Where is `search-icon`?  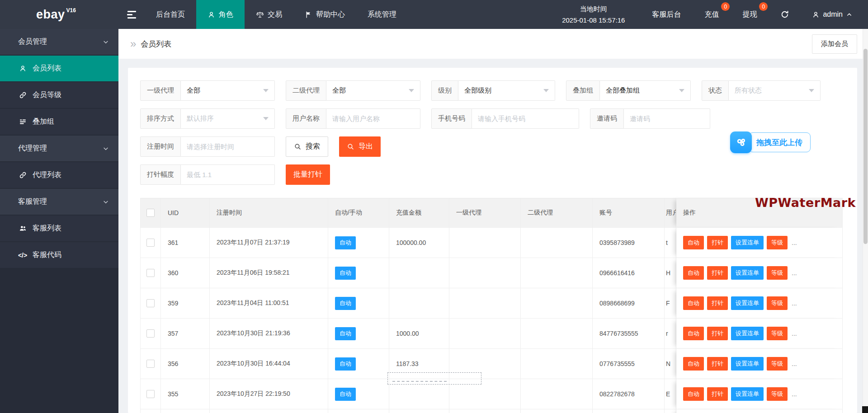
search-icon is located at coordinates (351, 146).